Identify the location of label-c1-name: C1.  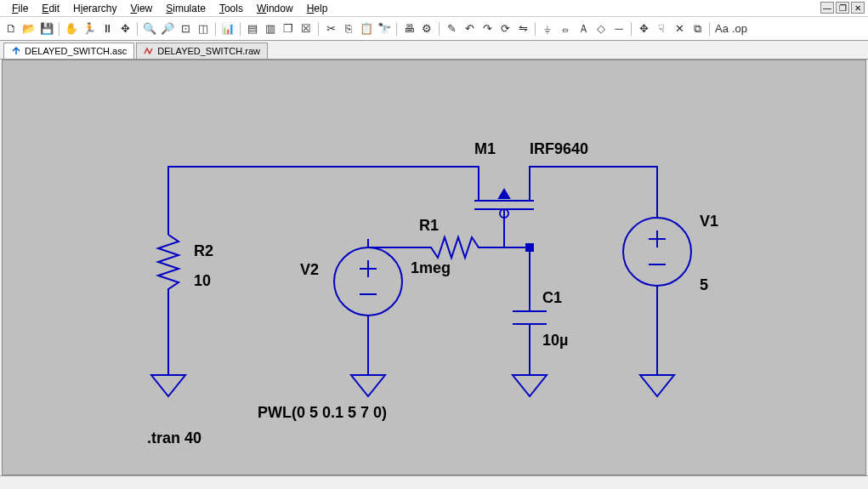
(553, 298).